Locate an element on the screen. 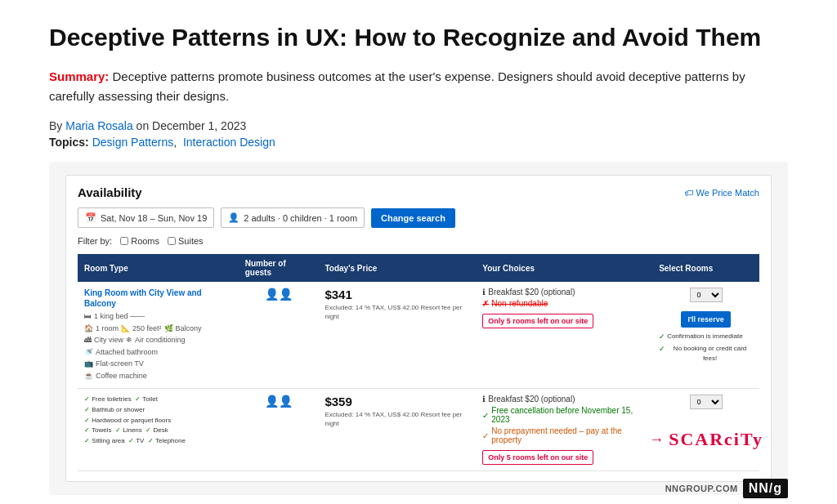  guests-icon: 👤 is located at coordinates (234, 217).